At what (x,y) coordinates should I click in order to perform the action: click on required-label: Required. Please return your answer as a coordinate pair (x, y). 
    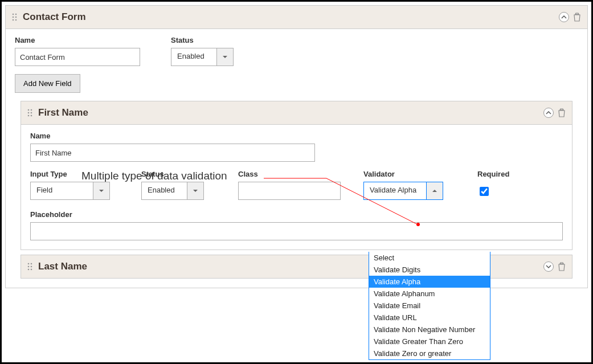
    Looking at the image, I should click on (500, 174).